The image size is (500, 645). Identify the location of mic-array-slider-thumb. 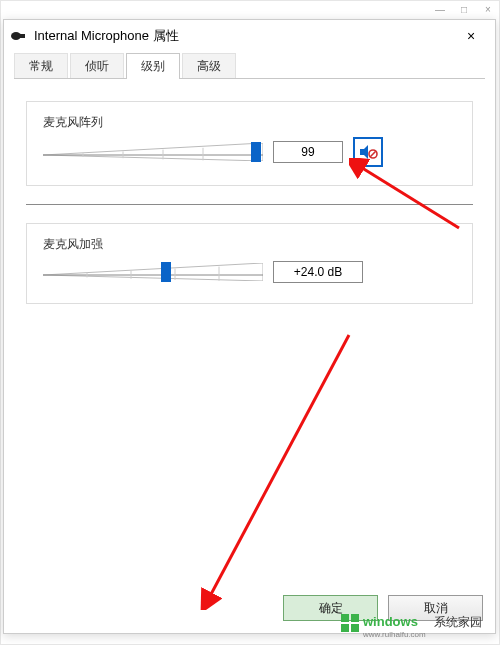
(256, 152).